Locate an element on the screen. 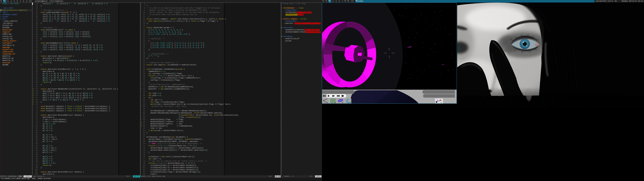  svg-text: 1 is located at coordinates (328, 103).